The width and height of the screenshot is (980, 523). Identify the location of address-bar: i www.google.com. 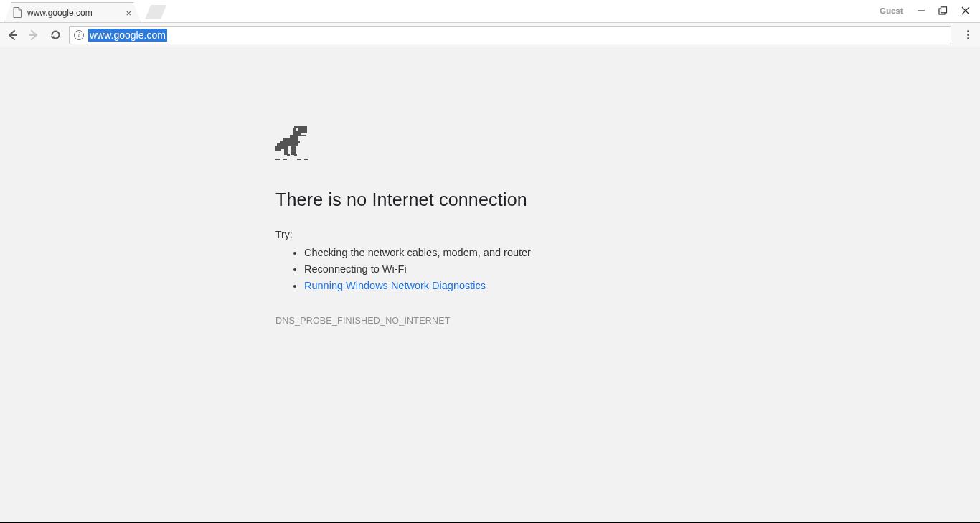
(510, 35).